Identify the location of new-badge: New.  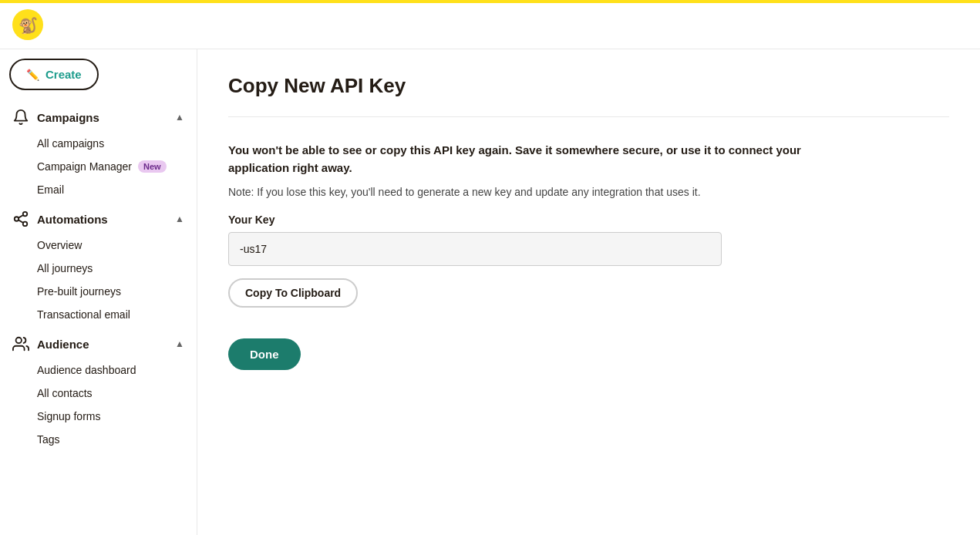
(153, 167).